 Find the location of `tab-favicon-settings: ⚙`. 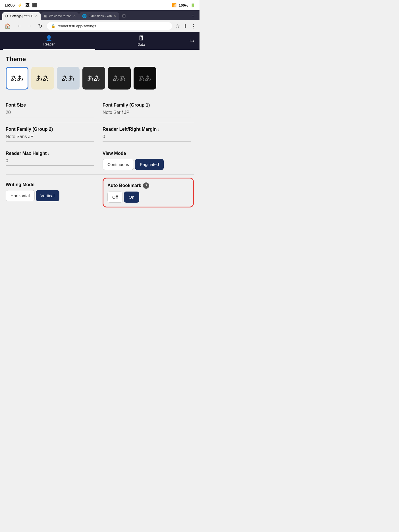

tab-favicon-settings: ⚙ is located at coordinates (7, 16).